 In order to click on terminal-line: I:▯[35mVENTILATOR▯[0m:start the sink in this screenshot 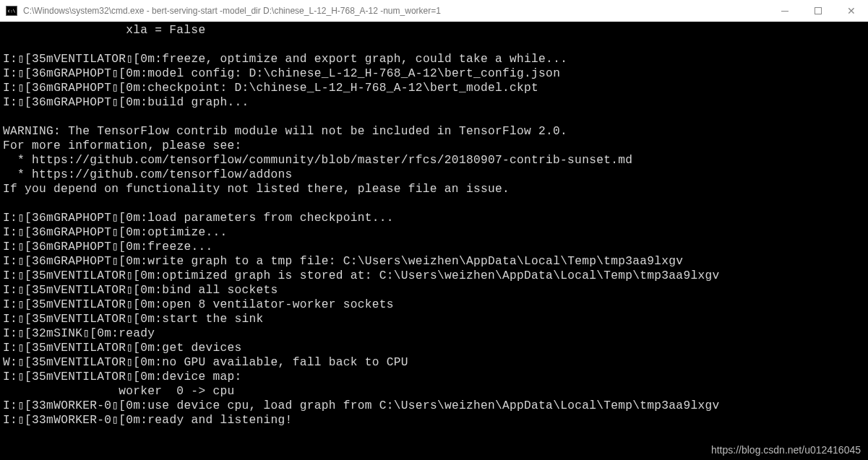, I will do `click(434, 319)`.